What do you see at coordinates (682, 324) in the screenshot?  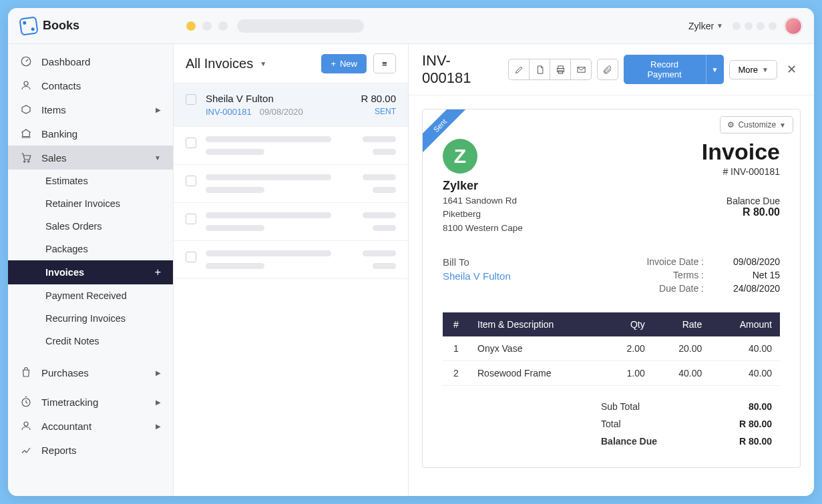 I see `col-rate: Rate` at bounding box center [682, 324].